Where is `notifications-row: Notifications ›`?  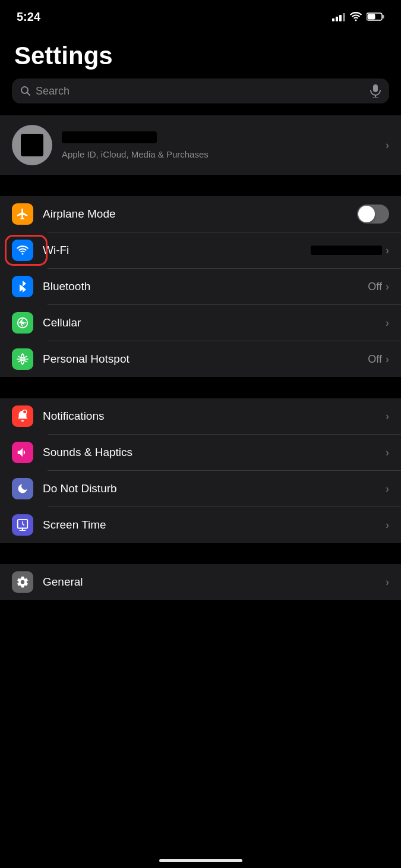 notifications-row: Notifications › is located at coordinates (201, 416).